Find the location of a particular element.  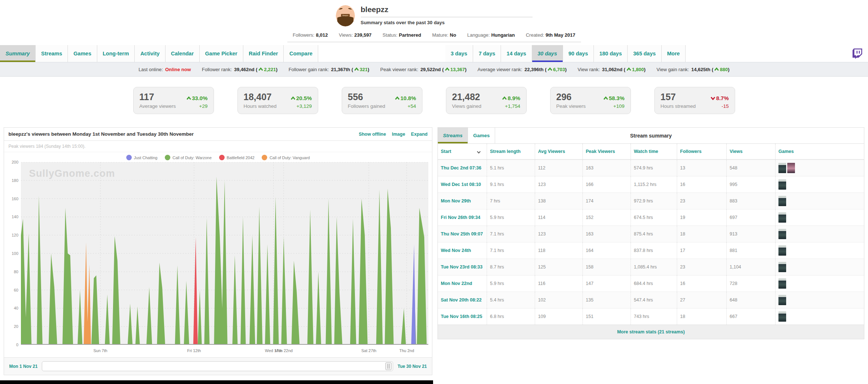

up-caret-icon is located at coordinates (716, 69).